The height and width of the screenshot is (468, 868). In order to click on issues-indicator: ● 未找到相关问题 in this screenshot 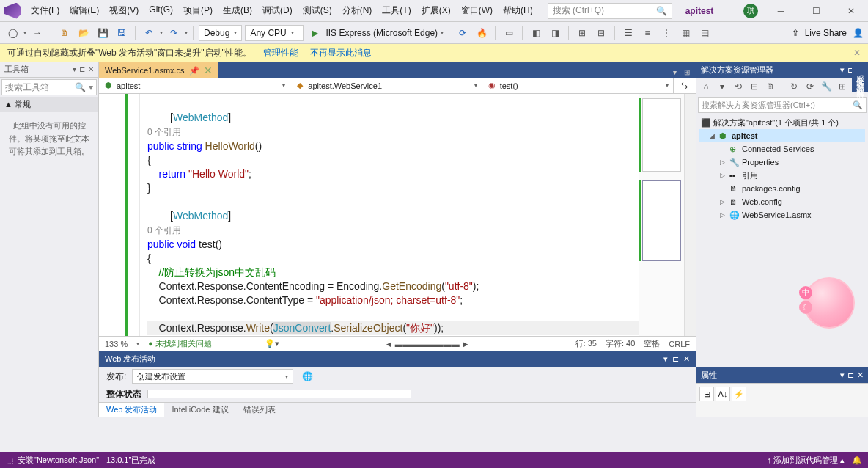, I will do `click(180, 343)`.